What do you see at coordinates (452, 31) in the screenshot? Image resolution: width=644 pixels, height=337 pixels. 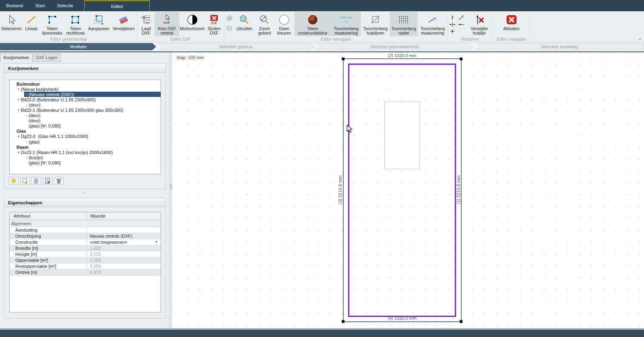 I see `guide-cross-icon` at bounding box center [452, 31].